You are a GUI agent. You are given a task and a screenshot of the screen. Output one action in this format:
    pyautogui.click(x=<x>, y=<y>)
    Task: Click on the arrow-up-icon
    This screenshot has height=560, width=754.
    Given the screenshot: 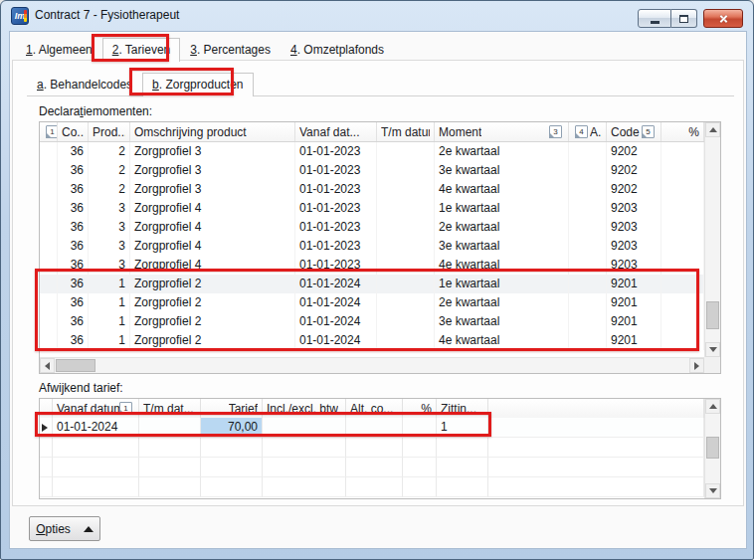 What is the action you would take?
    pyautogui.click(x=713, y=129)
    